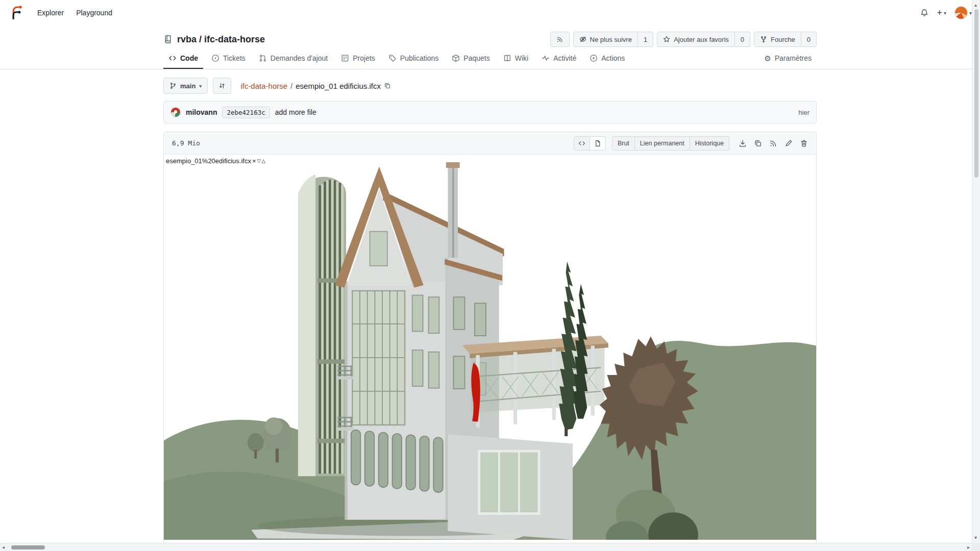 The image size is (980, 551). Describe the element at coordinates (453, 210) in the screenshot. I see `chimney` at that location.